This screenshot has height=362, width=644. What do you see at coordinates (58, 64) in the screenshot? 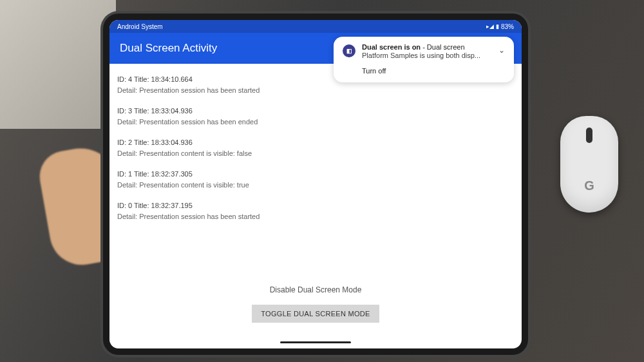
I see `desk-object-left` at bounding box center [58, 64].